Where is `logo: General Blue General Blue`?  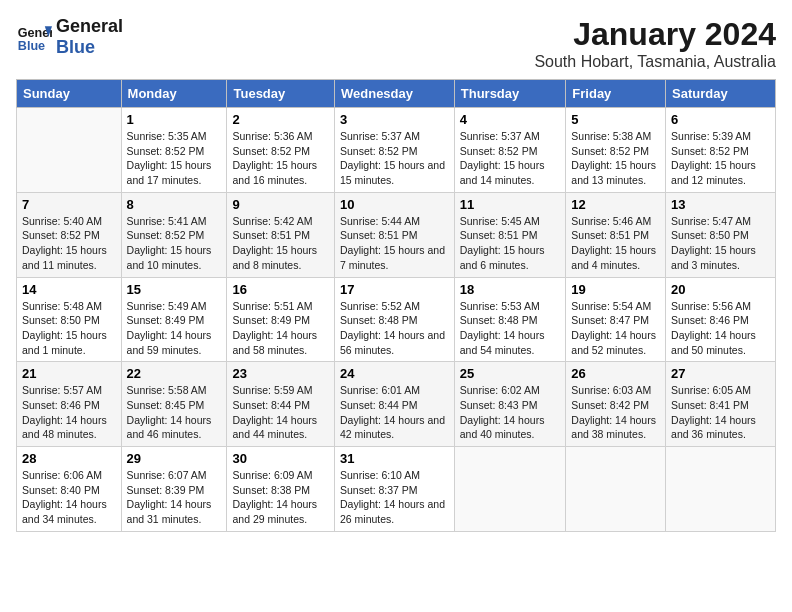
logo: General Blue General Blue is located at coordinates (70, 37).